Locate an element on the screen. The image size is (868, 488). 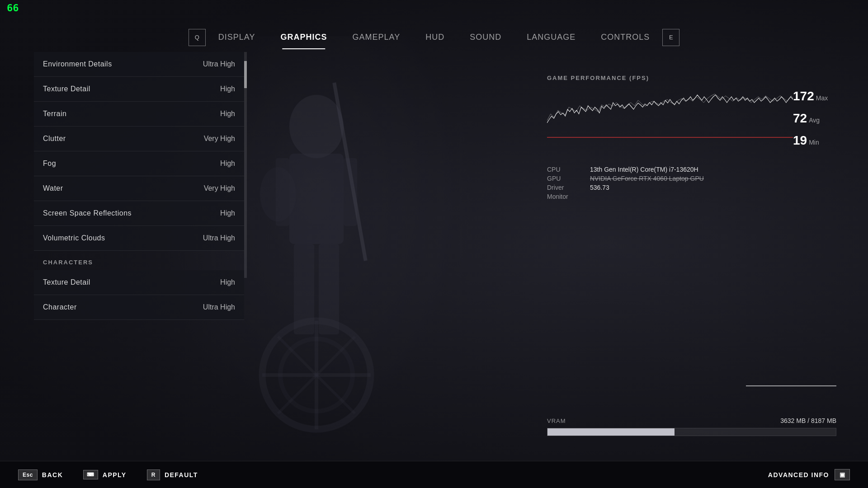
driver-label: Driver is located at coordinates (565, 188).